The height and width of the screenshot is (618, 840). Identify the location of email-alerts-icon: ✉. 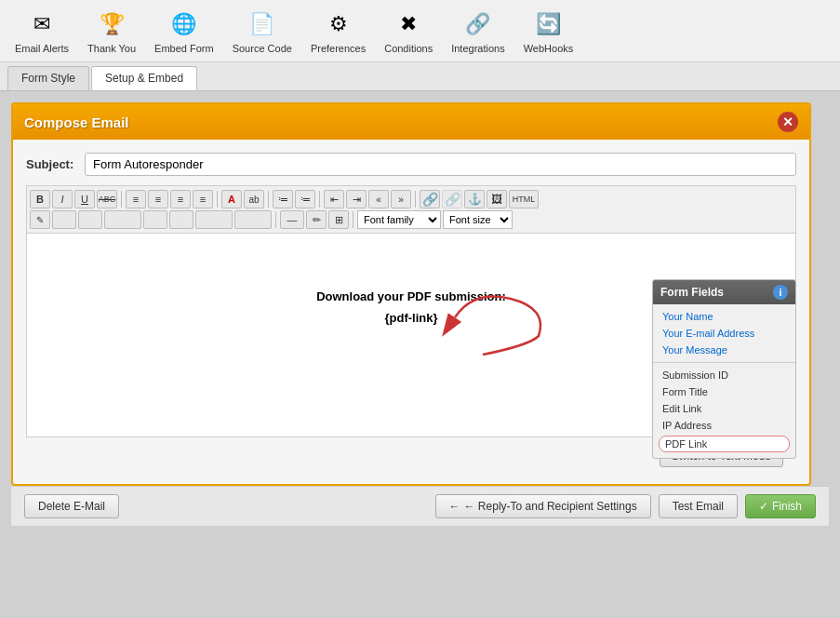
(42, 24).